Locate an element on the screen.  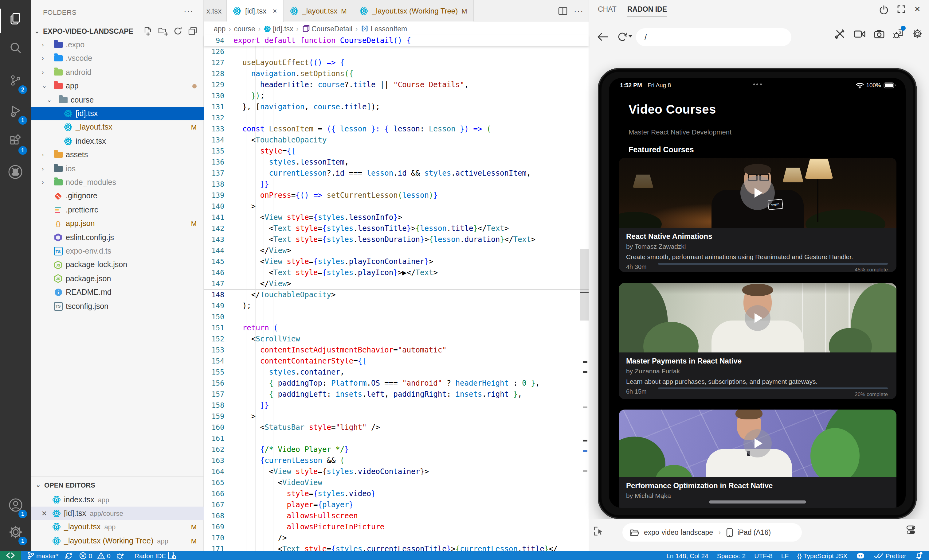
activity-explorer-icon is located at coordinates (15, 18).